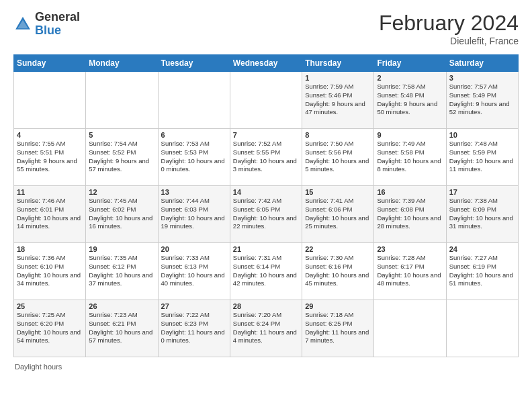  I want to click on day-cell: 25Sunrise: 7:25 AM Sunset: 6:20 PM Dayli…, so click(50, 329).